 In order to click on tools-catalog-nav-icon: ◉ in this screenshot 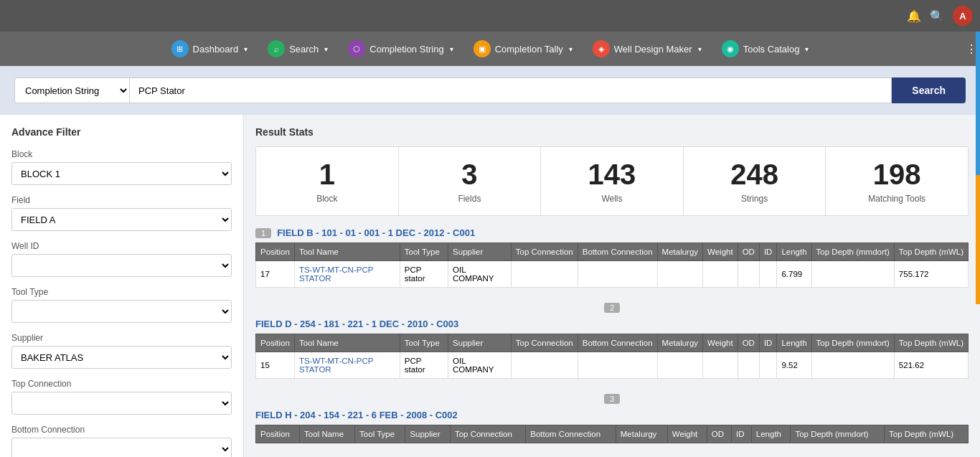, I will do `click(730, 49)`.